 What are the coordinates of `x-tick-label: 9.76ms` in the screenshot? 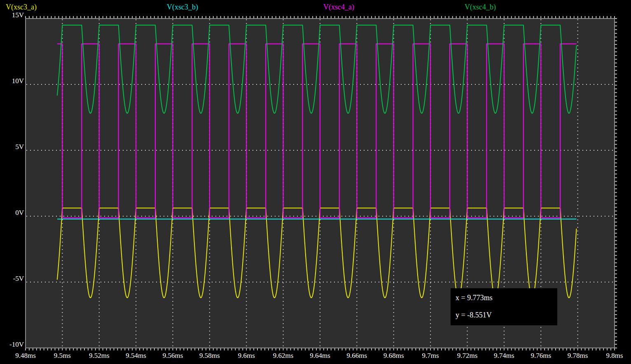 It's located at (541, 356).